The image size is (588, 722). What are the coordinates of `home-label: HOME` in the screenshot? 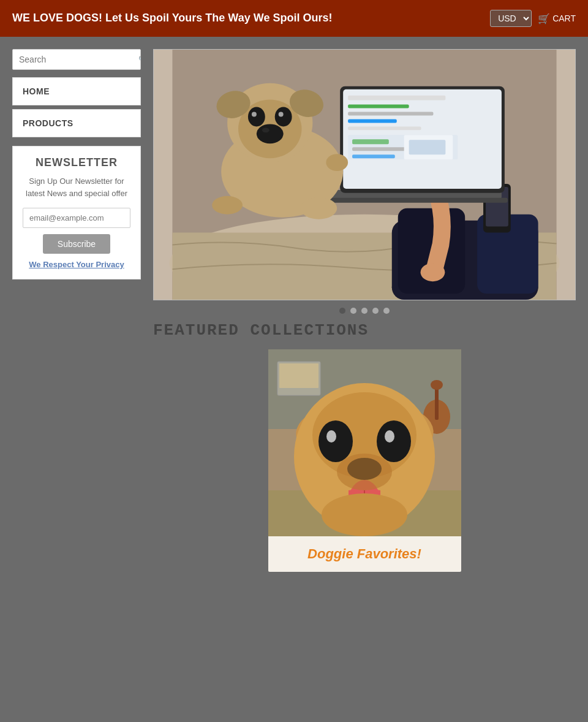 It's located at (36, 91).